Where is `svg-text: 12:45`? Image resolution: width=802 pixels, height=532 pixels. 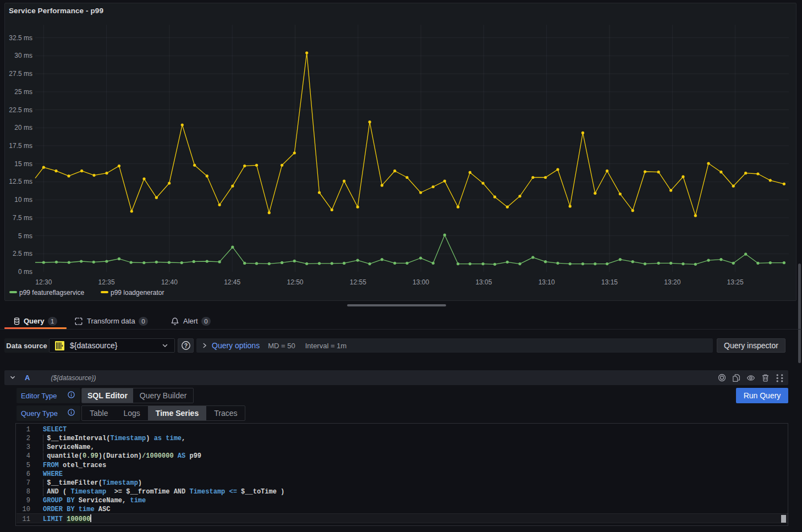 svg-text: 12:45 is located at coordinates (232, 282).